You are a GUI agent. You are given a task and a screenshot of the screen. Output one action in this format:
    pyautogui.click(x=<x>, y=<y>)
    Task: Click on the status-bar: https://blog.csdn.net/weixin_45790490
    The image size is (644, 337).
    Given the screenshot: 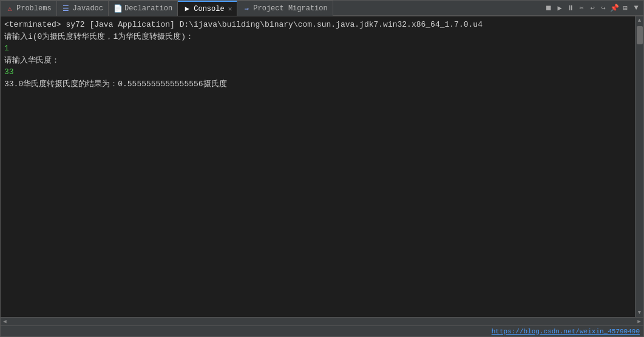 What is the action you would take?
    pyautogui.click(x=322, y=331)
    